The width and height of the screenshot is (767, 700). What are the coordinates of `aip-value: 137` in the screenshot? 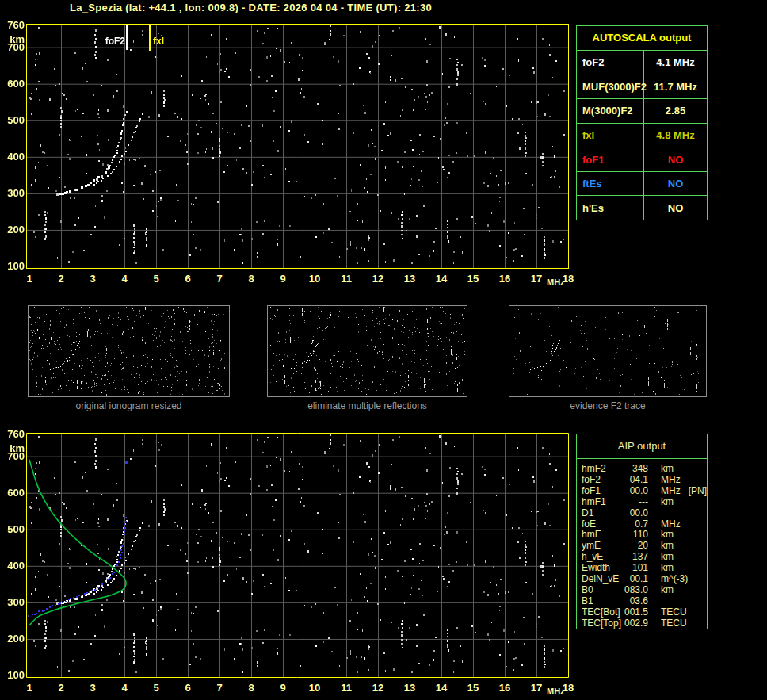 It's located at (635, 557).